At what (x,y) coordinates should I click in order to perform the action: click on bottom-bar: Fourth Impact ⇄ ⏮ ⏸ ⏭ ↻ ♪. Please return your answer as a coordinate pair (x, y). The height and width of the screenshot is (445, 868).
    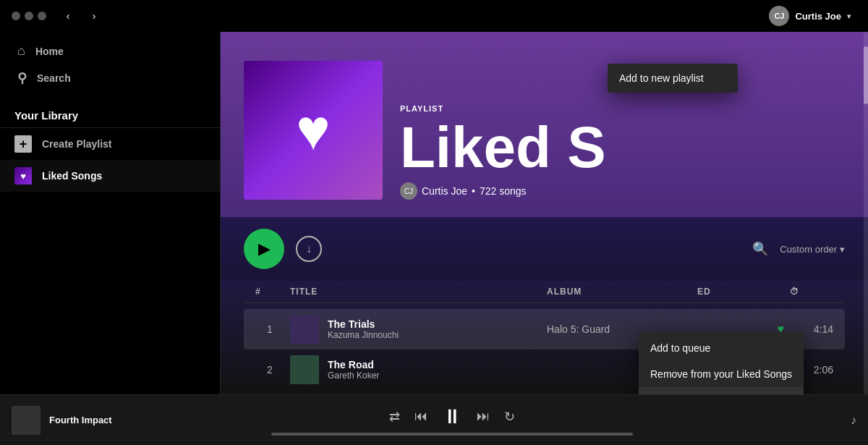
    Looking at the image, I should click on (434, 420).